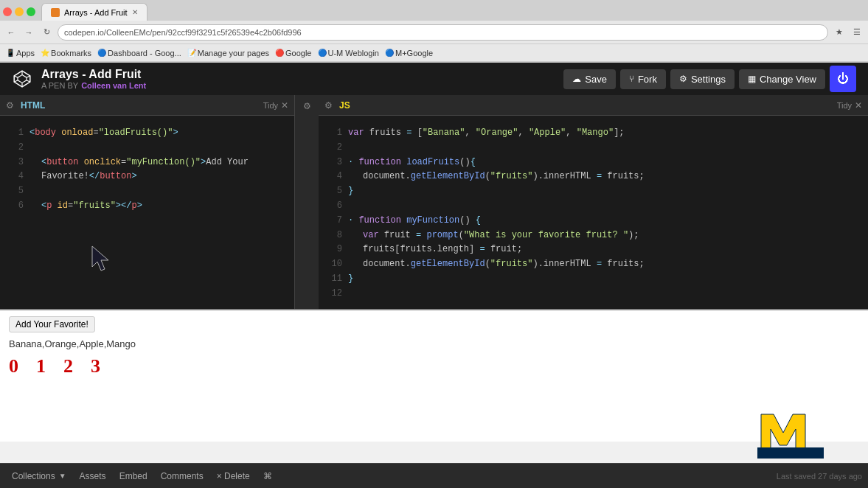 The width and height of the screenshot is (868, 488). Describe the element at coordinates (702, 80) in the screenshot. I see `settings-button: ⚙ Settings` at that location.